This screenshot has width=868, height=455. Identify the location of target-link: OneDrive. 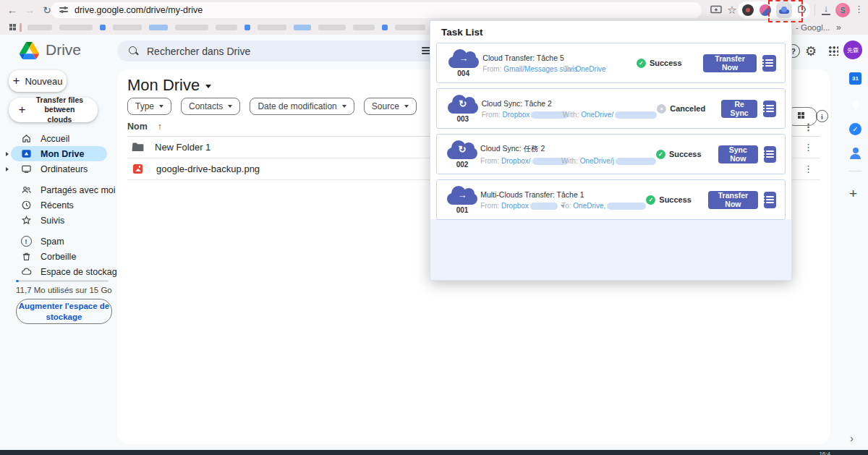
(590, 69).